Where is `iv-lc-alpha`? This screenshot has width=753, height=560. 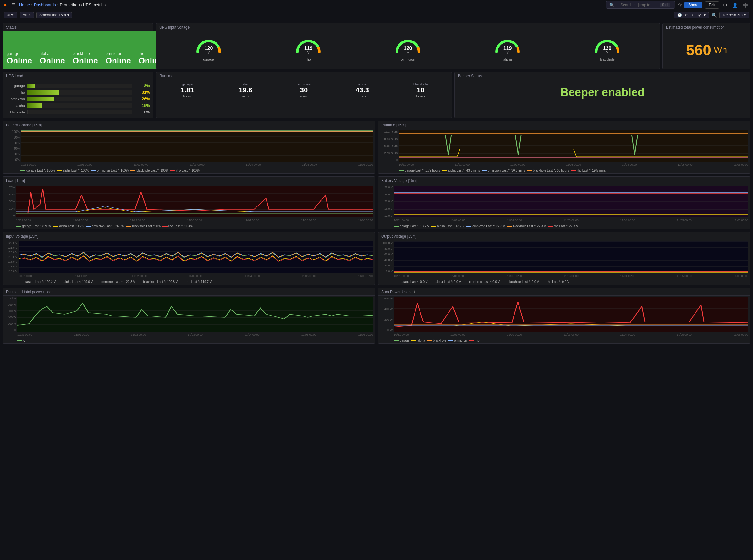
iv-lc-alpha is located at coordinates (60, 282).